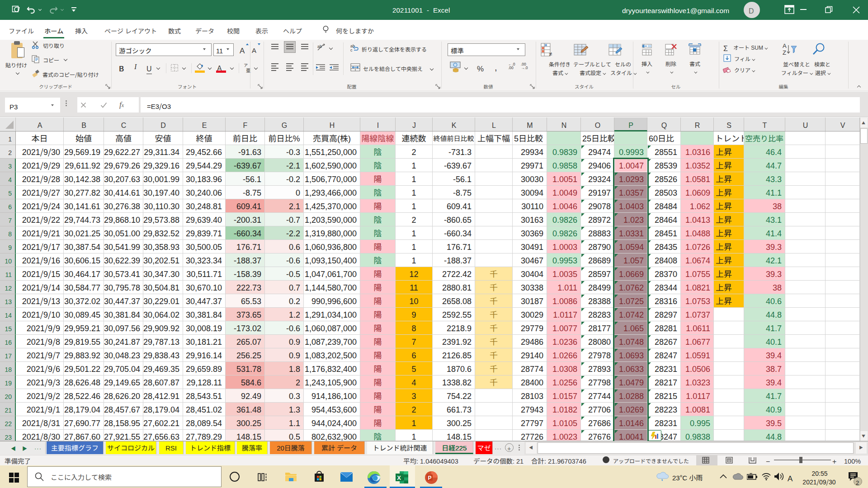 This screenshot has width=868, height=488. What do you see at coordinates (430, 478) in the screenshot?
I see `svg-text: P` at bounding box center [430, 478].